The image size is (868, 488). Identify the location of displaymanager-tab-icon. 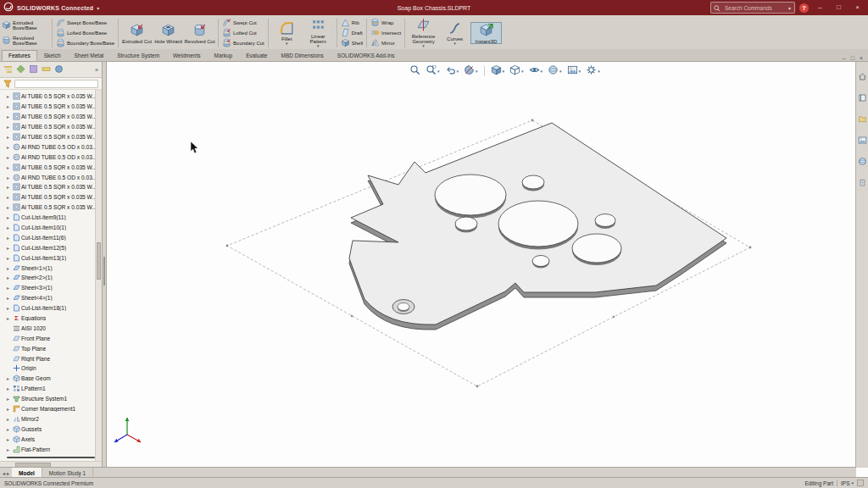
(59, 69).